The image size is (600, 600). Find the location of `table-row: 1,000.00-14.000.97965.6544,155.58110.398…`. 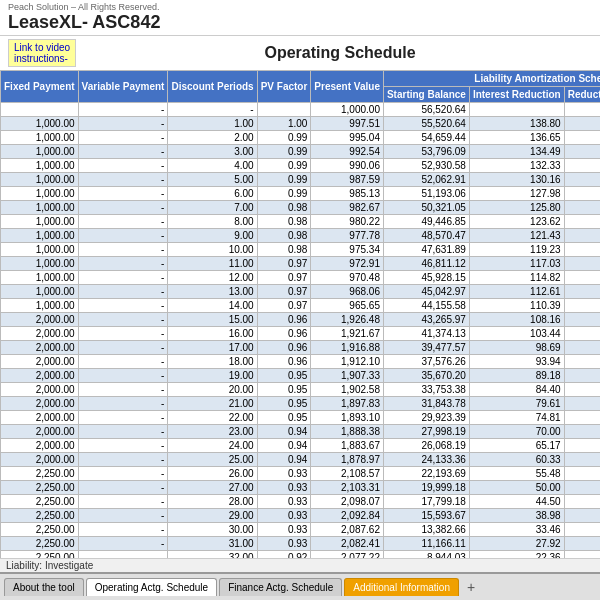

table-row: 1,000.00-14.000.97965.6544,155.58110.398… is located at coordinates (301, 306).